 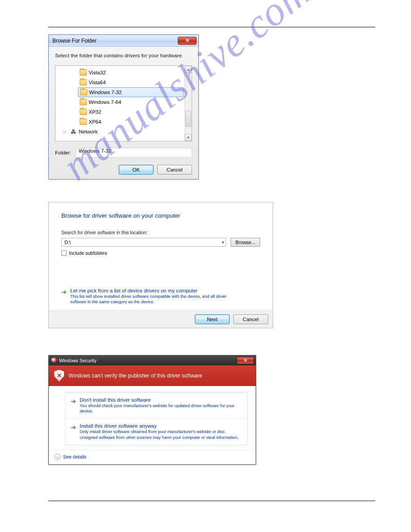 What do you see at coordinates (152, 457) in the screenshot?
I see `see-details-toggle: ⌄ See details` at bounding box center [152, 457].